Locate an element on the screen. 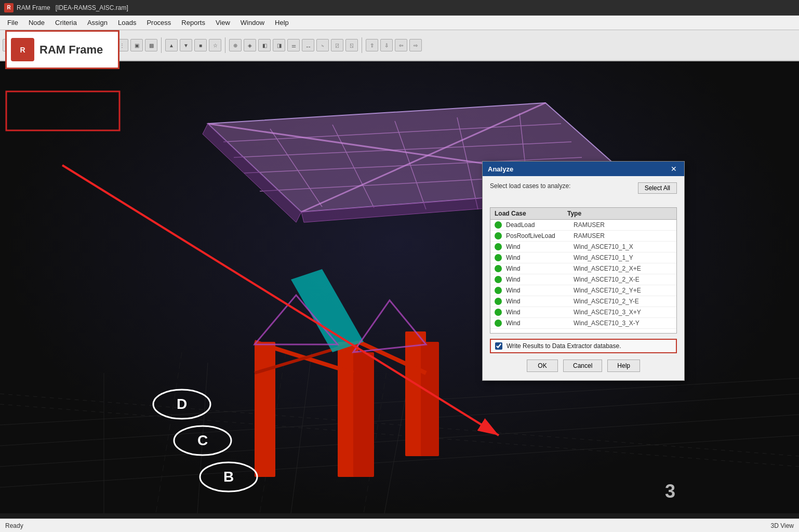  help-button: Help is located at coordinates (623, 366).